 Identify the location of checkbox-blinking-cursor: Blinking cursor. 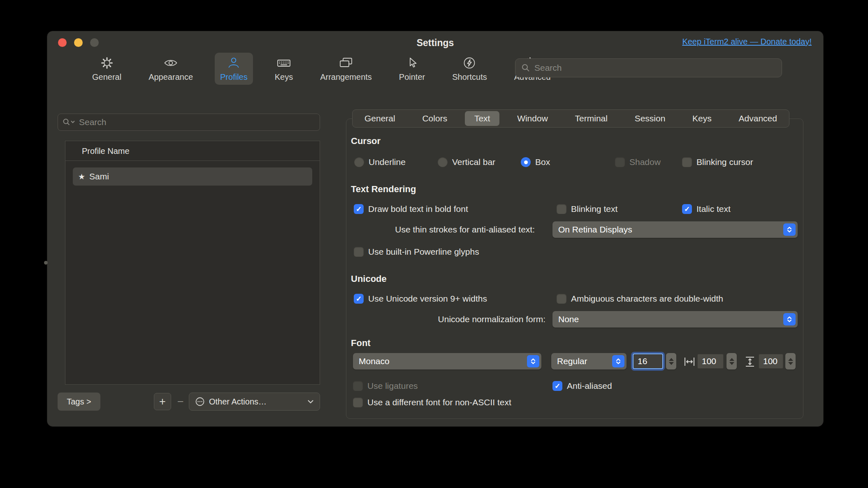
(717, 162).